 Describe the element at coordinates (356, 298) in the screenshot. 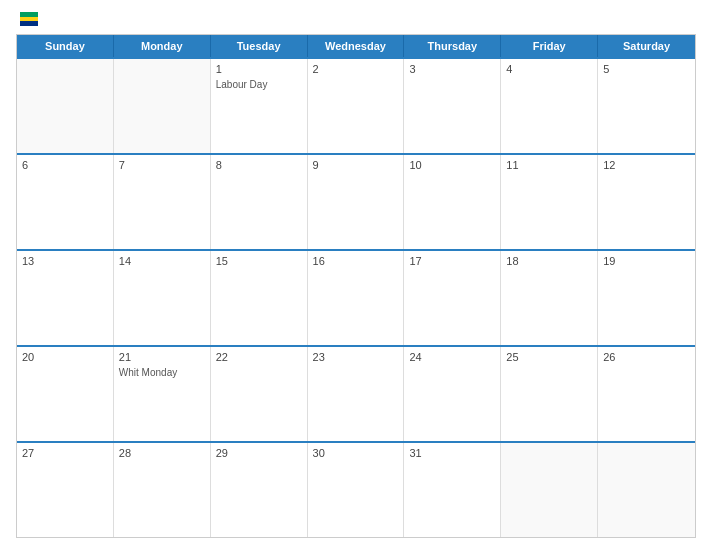

I see `table-row: 16` at that location.